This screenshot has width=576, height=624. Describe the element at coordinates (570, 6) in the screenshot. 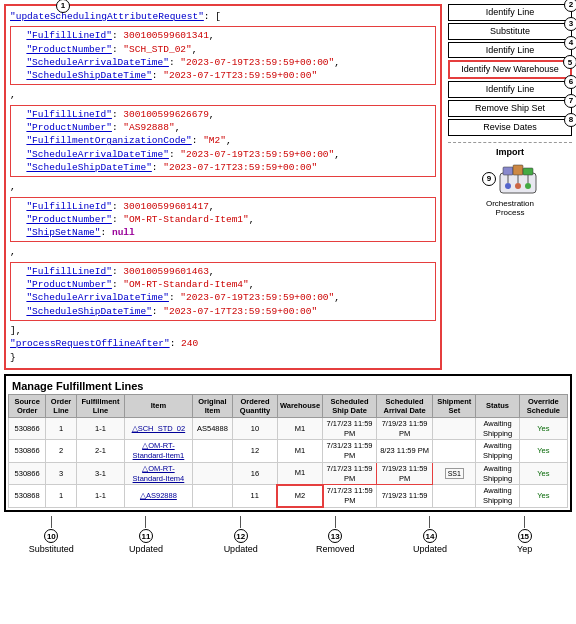

I see `callout-number-2: 2` at that location.